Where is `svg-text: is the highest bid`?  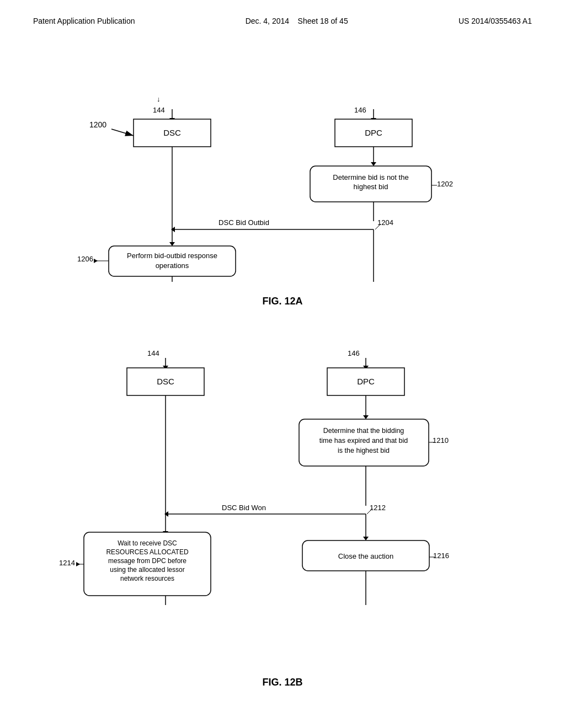 svg-text: is the highest bid is located at coordinates (364, 451).